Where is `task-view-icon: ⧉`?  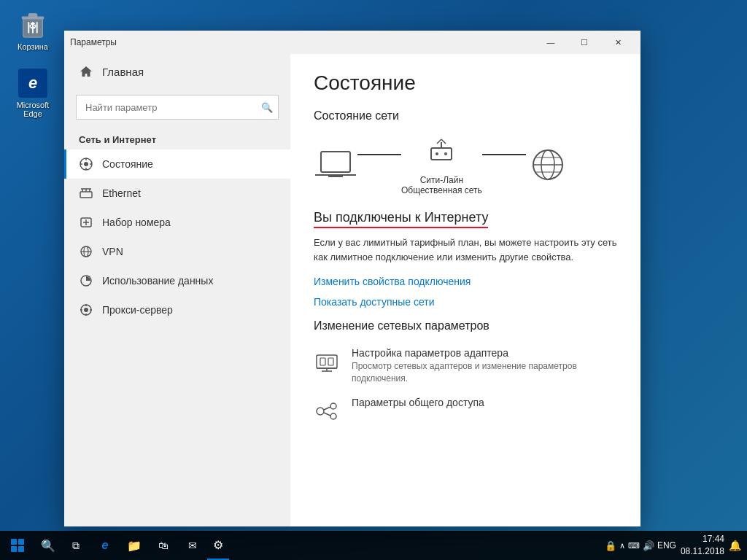
task-view-icon: ⧉ is located at coordinates (76, 545).